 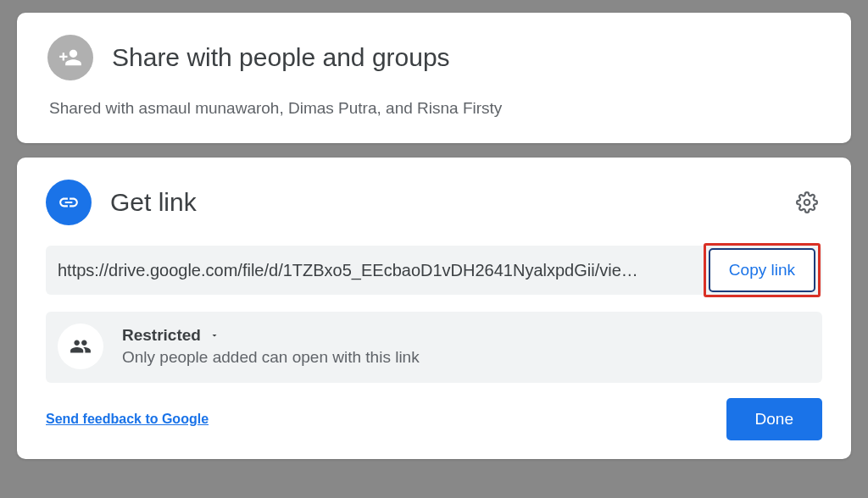 What do you see at coordinates (214, 335) in the screenshot?
I see `chevron-down-icon` at bounding box center [214, 335].